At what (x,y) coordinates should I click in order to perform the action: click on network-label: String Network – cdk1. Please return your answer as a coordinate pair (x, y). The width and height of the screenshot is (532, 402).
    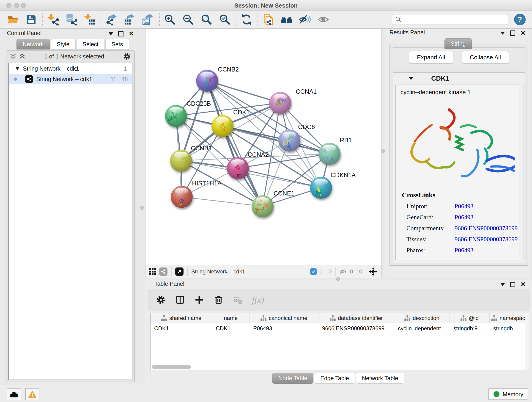
    Looking at the image, I should click on (64, 79).